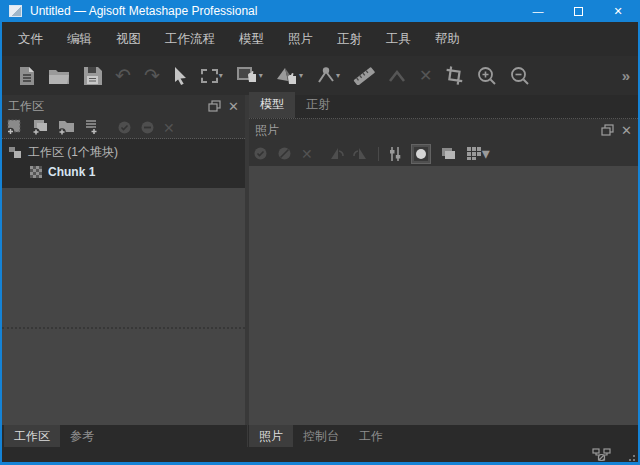 The width and height of the screenshot is (640, 465). Describe the element at coordinates (361, 154) in the screenshot. I see `rotate-right-icon` at that location.